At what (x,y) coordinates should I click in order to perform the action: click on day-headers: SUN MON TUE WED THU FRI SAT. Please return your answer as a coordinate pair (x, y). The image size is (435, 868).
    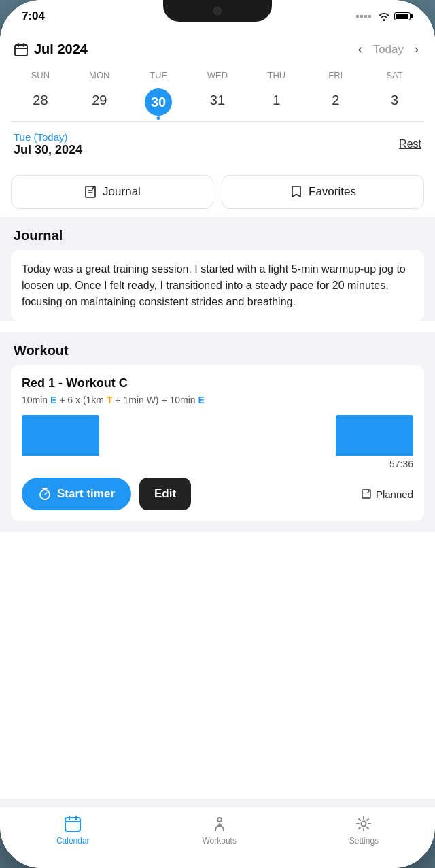
    Looking at the image, I should click on (218, 75).